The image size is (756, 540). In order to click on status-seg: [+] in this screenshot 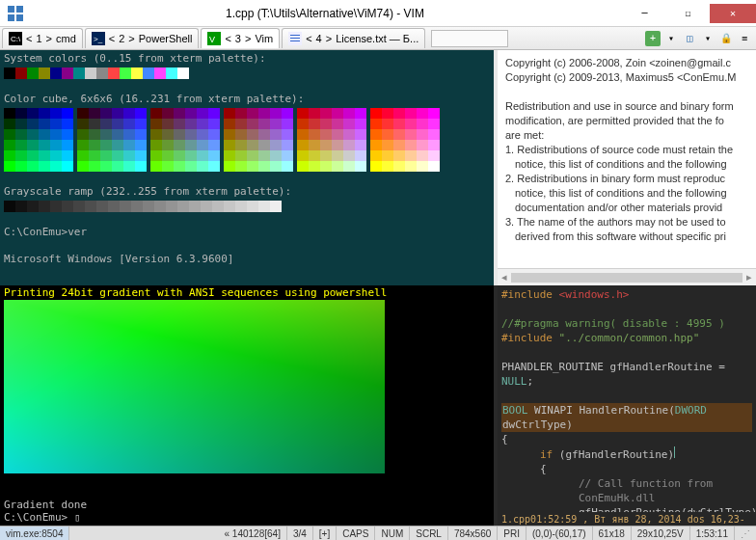, I will do `click(325, 533)`.